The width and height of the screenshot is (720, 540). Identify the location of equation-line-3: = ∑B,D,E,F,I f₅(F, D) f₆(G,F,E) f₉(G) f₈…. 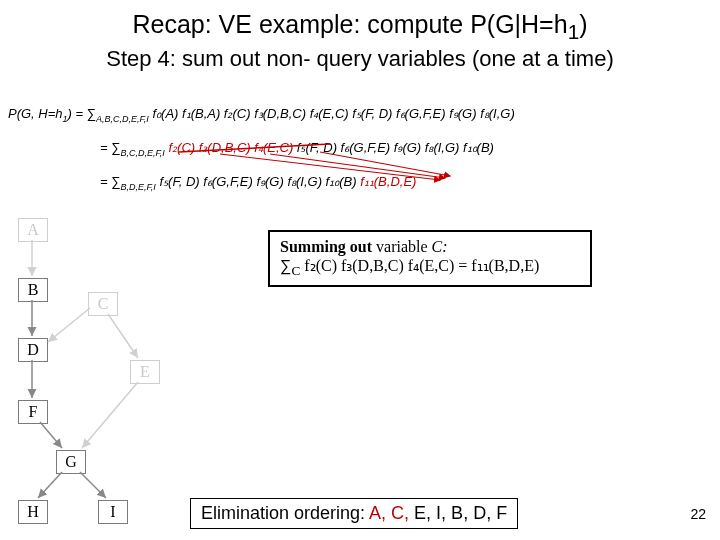
(258, 183).